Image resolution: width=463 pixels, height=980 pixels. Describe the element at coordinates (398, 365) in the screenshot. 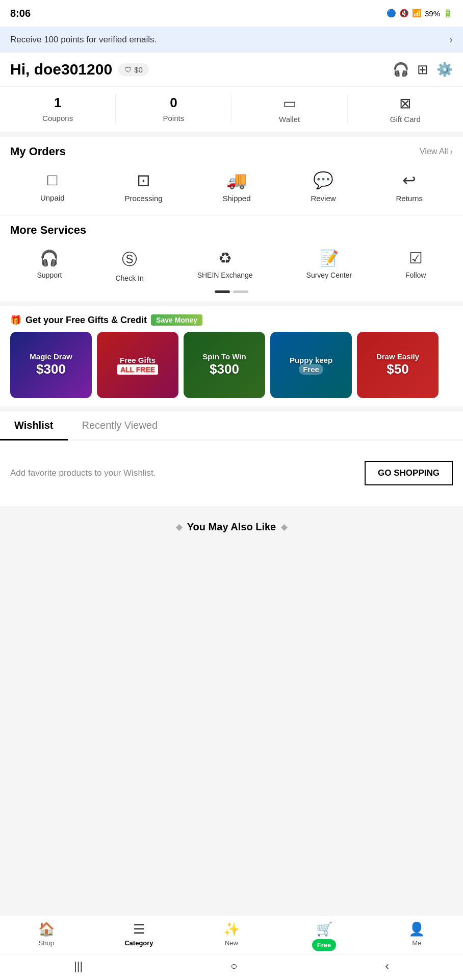

I see `gift-card-draw: Draw Easily$50` at that location.